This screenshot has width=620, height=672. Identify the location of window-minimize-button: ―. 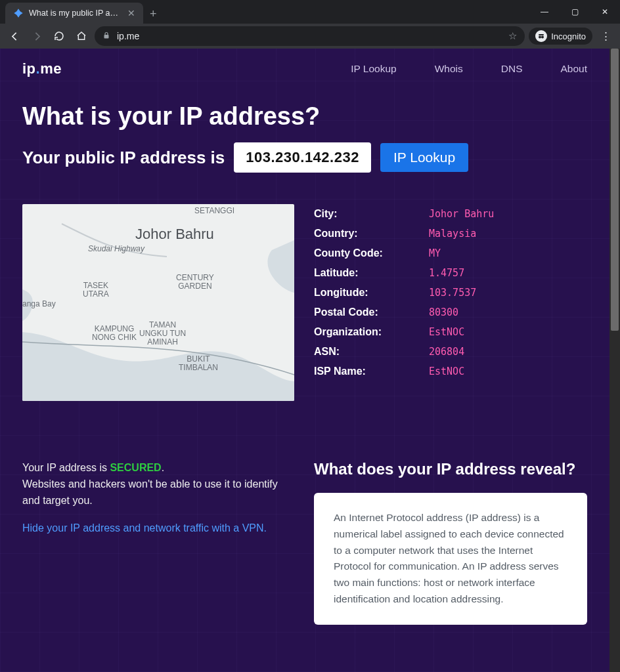
(544, 12).